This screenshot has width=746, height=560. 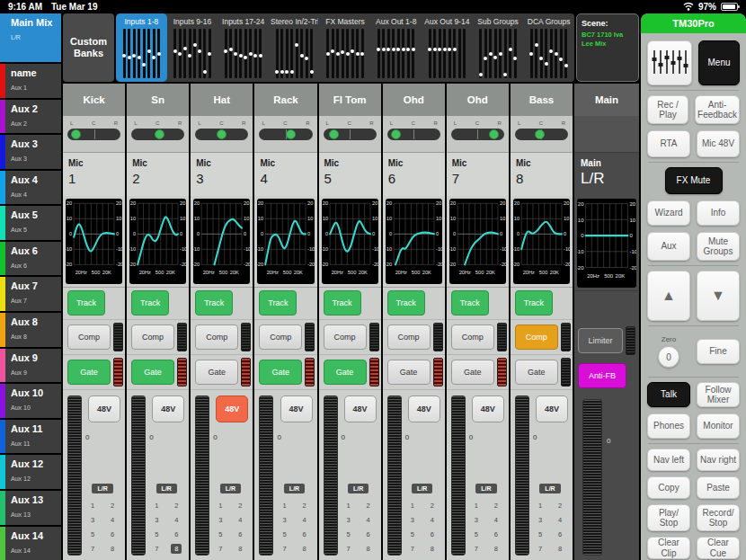 What do you see at coordinates (669, 357) in the screenshot?
I see `zero-button: 0` at bounding box center [669, 357].